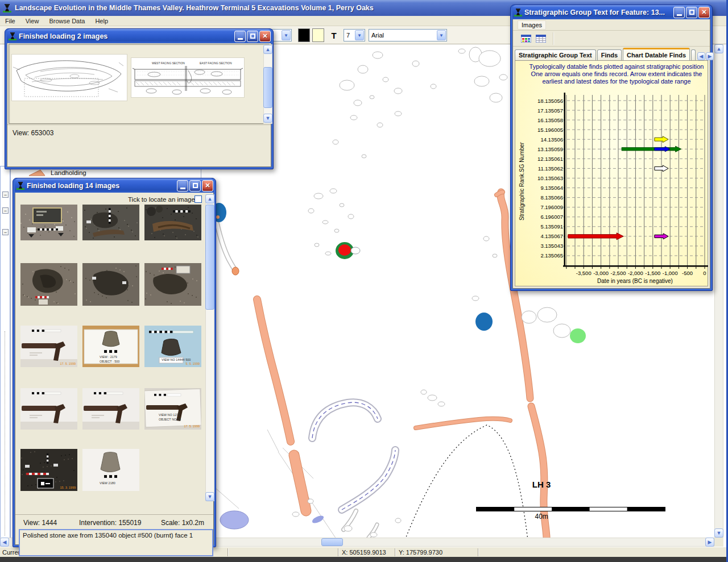 This screenshot has width=728, height=562. What do you see at coordinates (111, 470) in the screenshot?
I see `thumbnail: VIEW 2180` at bounding box center [111, 470].